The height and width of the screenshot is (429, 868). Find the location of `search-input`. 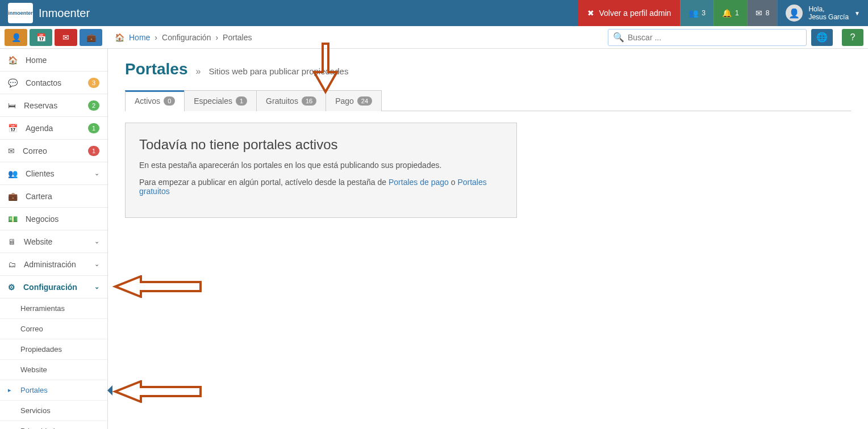

search-input is located at coordinates (715, 37).